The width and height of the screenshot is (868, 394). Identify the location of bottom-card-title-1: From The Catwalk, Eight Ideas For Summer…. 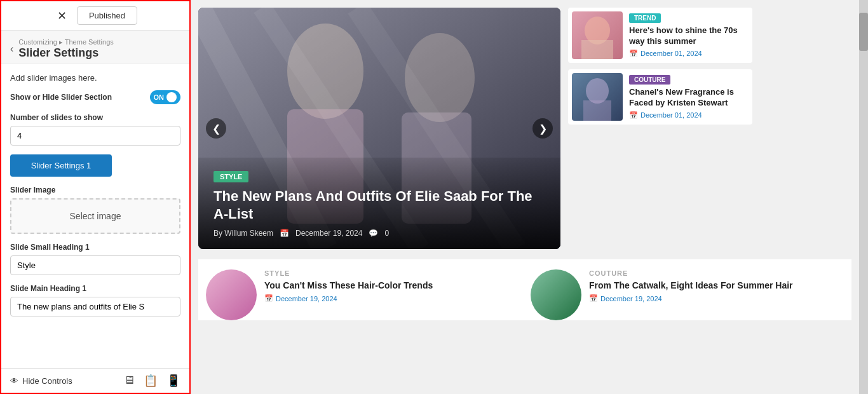
(717, 285).